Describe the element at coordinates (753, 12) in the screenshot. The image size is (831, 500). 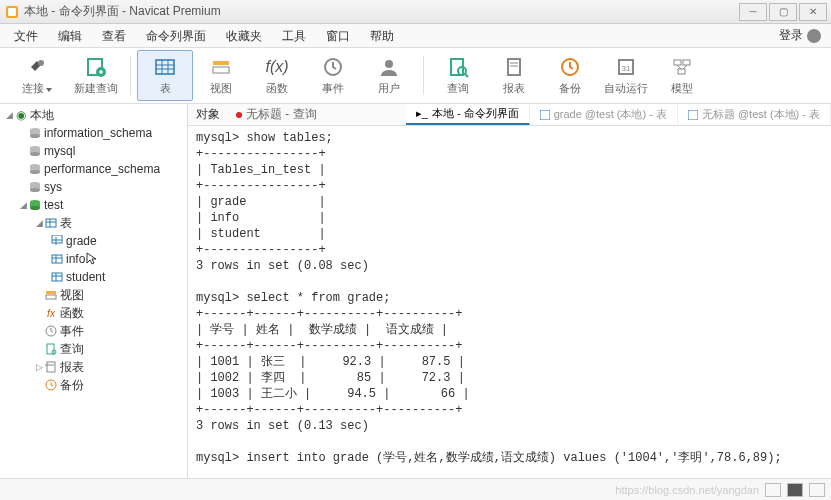
I see `minimize-button: ─` at that location.